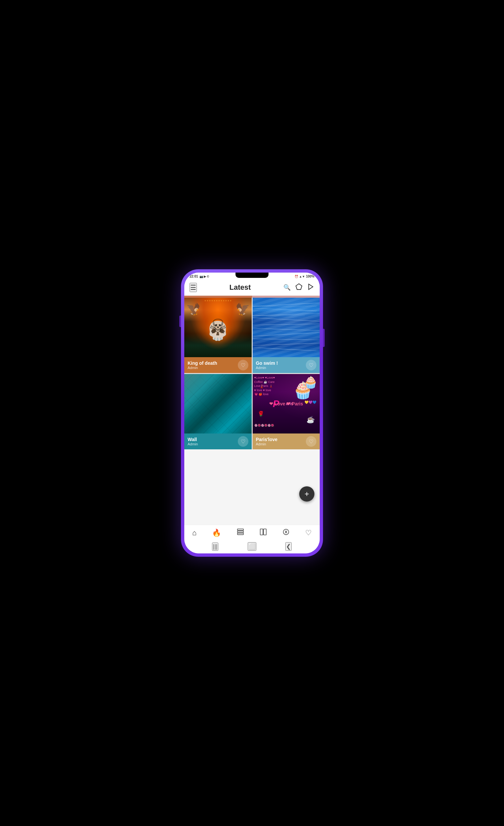  I want to click on card-footer-paris-love: Paris'love Admin ♡, so click(286, 441).